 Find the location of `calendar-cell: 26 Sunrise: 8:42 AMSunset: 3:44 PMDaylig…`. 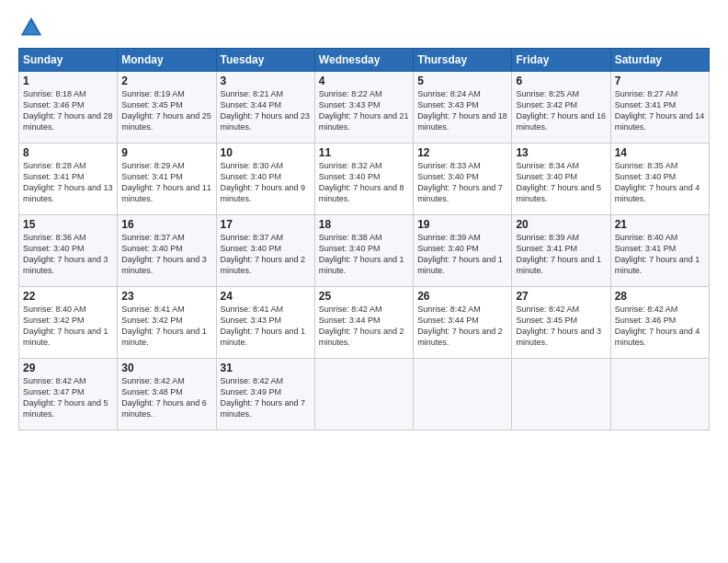

calendar-cell: 26 Sunrise: 8:42 AMSunset: 3:44 PMDaylig… is located at coordinates (463, 323).